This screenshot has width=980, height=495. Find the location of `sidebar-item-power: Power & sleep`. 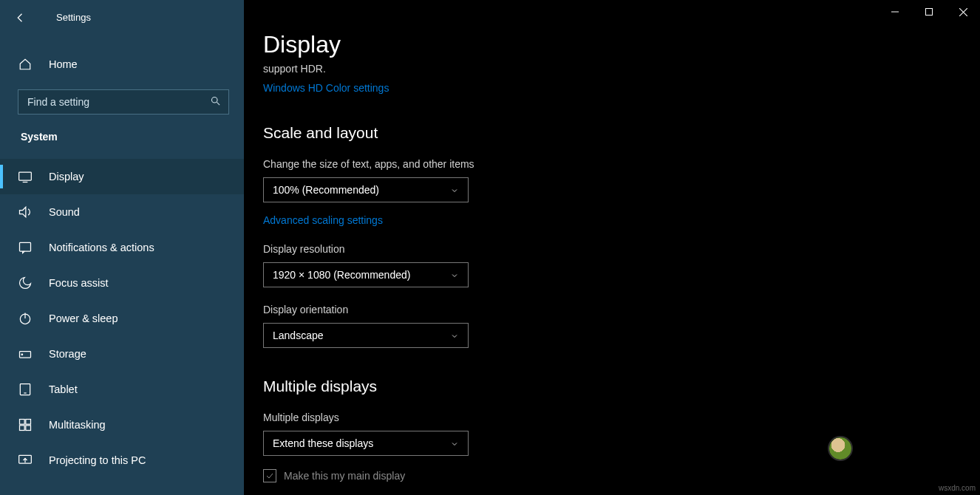

sidebar-item-power: Power & sleep is located at coordinates (122, 318).